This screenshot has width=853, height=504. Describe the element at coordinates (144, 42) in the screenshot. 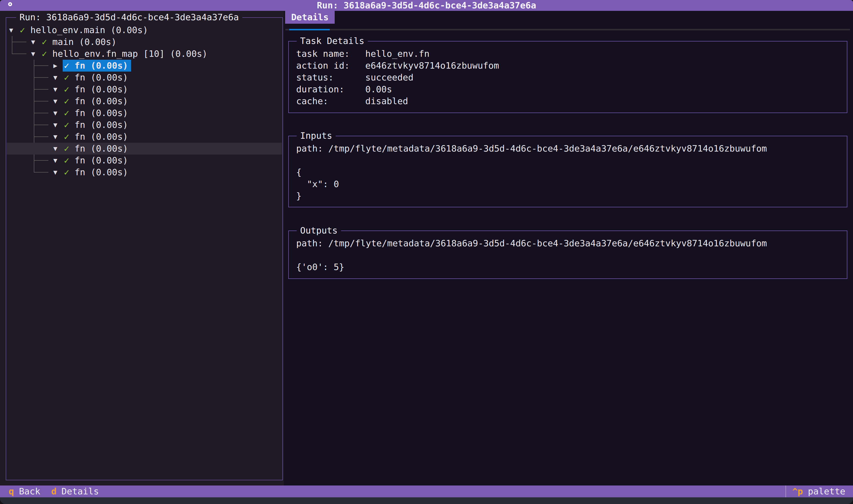

I see `tree-row: ▼✓main (0.00s)` at that location.